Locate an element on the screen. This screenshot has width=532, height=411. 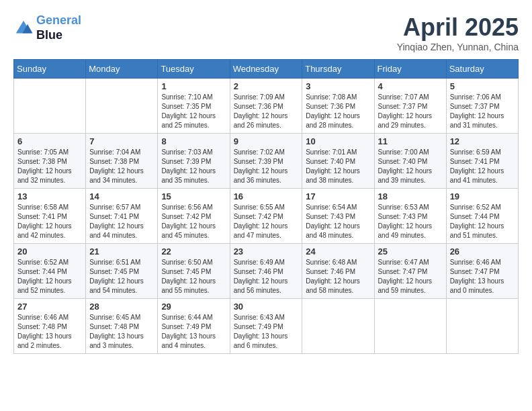
calendar-week-row: 13Sunrise: 6:58 AMSunset: 7:41 PMDayligh… is located at coordinates (266, 216).